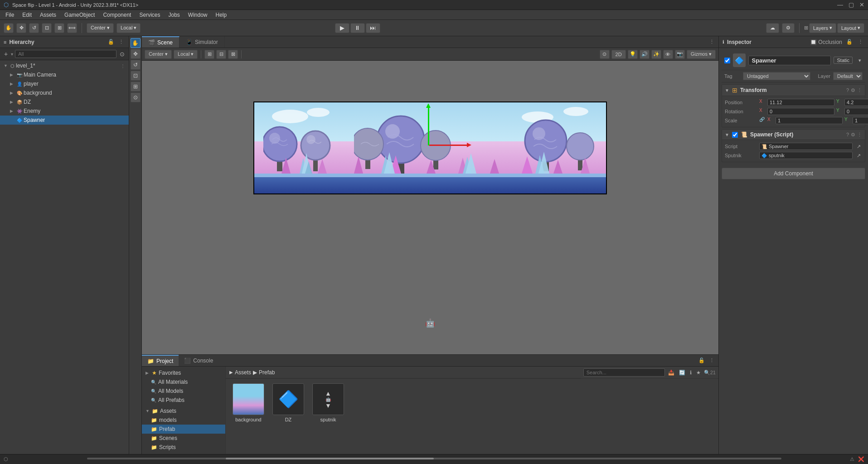  Describe the element at coordinates (10, 15) in the screenshot. I see `menu-file: File` at that location.